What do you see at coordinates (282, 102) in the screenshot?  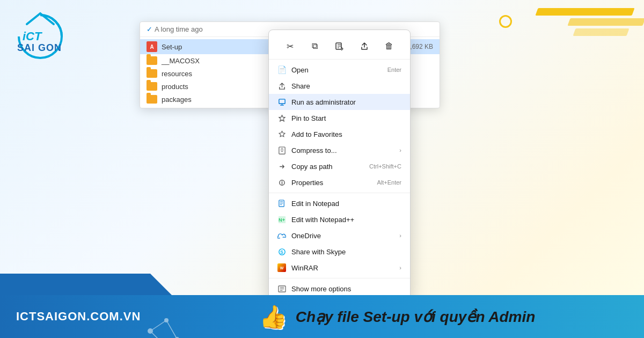 I see `ctx-admin-icon` at bounding box center [282, 102].